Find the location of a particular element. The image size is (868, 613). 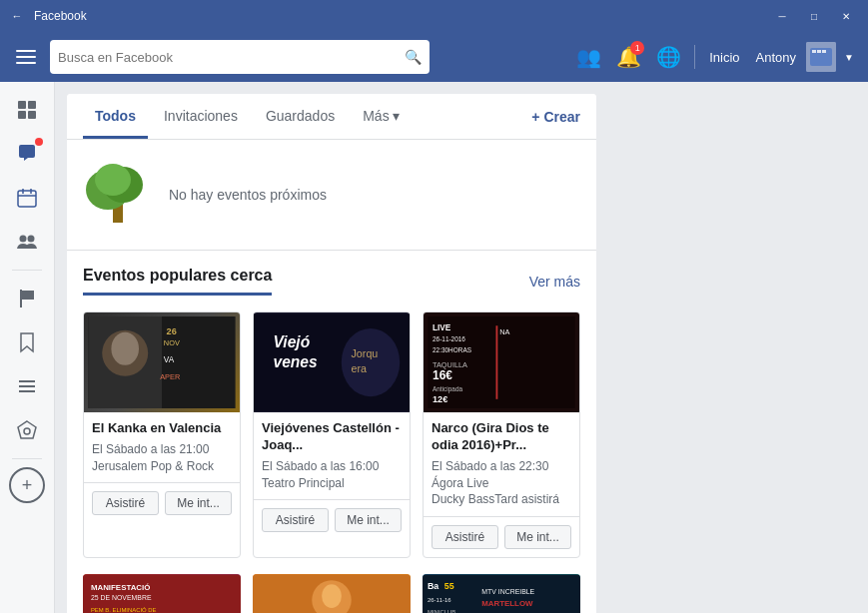

svg-text: 26 is located at coordinates (172, 331).